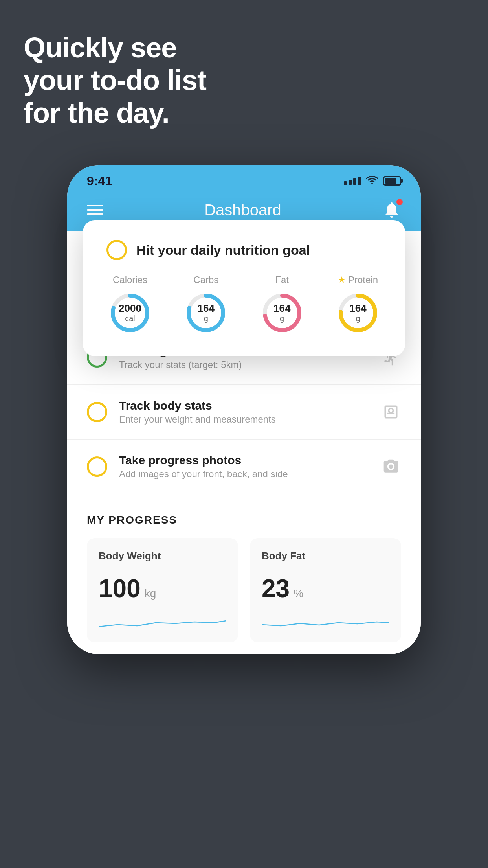 Image resolution: width=488 pixels, height=868 pixels. I want to click on hero-line1: Quickly see, so click(115, 48).